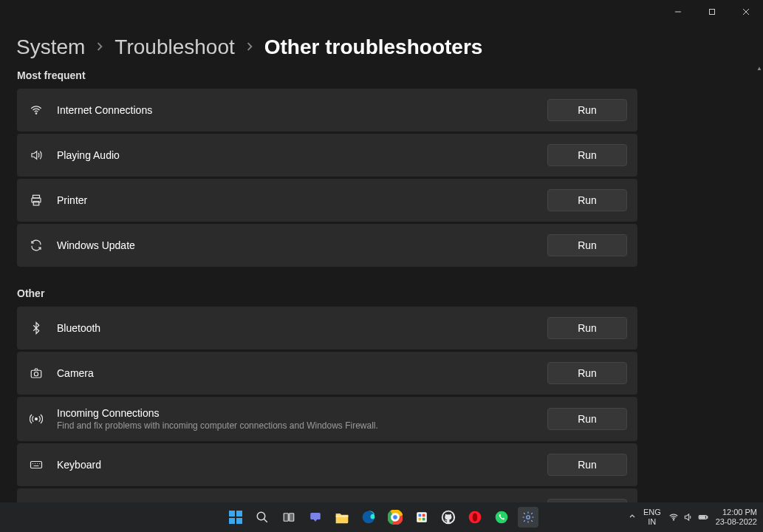 The width and height of the screenshot is (763, 532). What do you see at coordinates (528, 517) in the screenshot?
I see `taskbar-settings` at bounding box center [528, 517].